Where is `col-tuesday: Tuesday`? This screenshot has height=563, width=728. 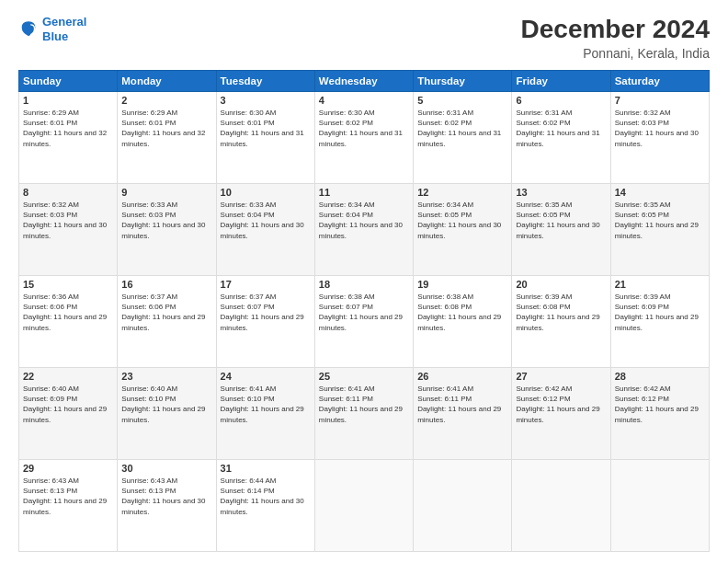
col-tuesday: Tuesday is located at coordinates (265, 81).